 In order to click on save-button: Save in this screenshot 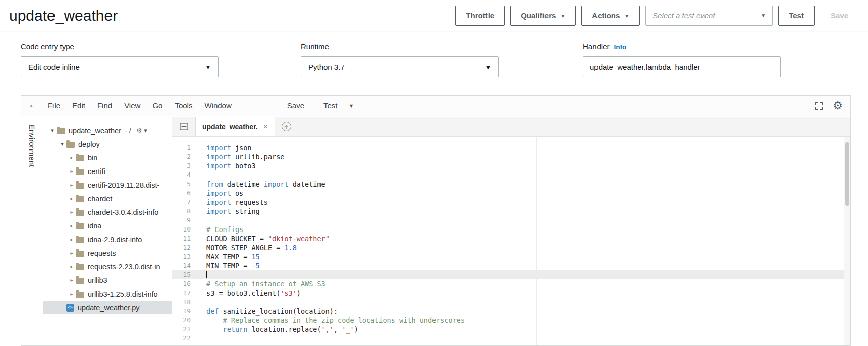, I will do `click(840, 16)`.